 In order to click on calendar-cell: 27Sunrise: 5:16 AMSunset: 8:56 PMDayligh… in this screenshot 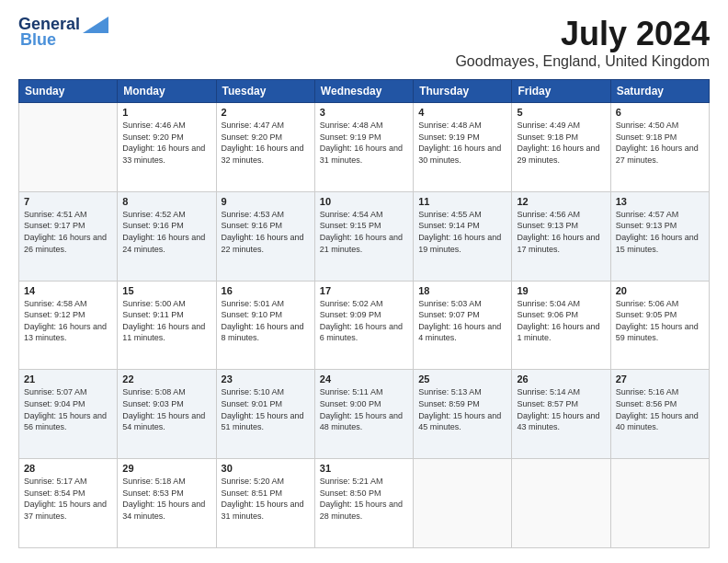, I will do `click(660, 414)`.